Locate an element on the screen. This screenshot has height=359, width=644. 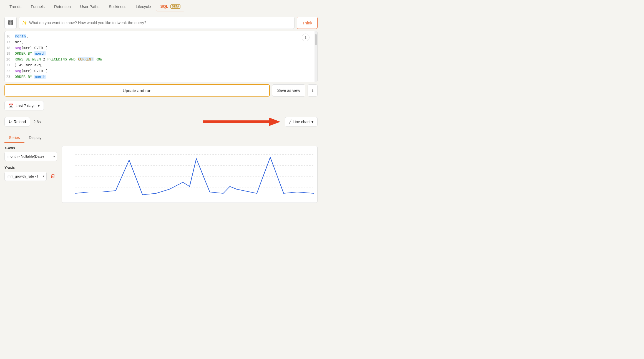
code-line-21: 21 ) AS mrr_avg, is located at coordinates (161, 65).